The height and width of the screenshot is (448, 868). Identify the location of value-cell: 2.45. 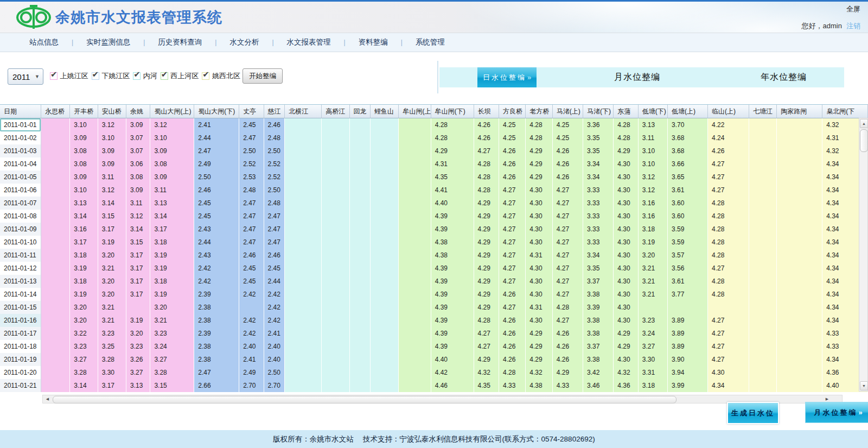
(252, 268).